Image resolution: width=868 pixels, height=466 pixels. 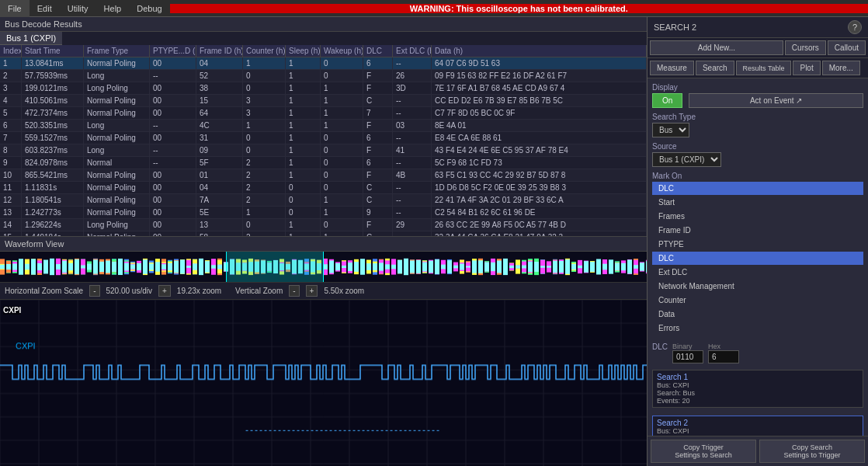 I want to click on mark-on-frame-id: Frame ID, so click(x=758, y=230).